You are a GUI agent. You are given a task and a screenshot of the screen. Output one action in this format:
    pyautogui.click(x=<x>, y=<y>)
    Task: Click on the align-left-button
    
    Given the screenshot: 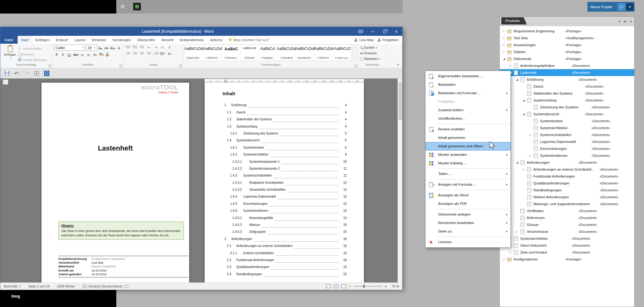 What is the action you would take?
    pyautogui.click(x=128, y=53)
    